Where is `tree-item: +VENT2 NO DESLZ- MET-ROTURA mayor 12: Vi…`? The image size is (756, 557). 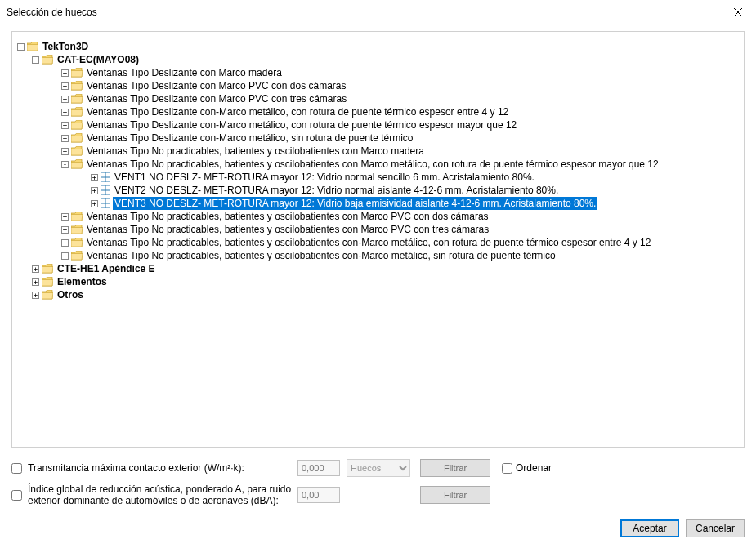 tree-item: +VENT2 NO DESLZ- MET-ROTURA mayor 12: Vi… is located at coordinates (378, 190).